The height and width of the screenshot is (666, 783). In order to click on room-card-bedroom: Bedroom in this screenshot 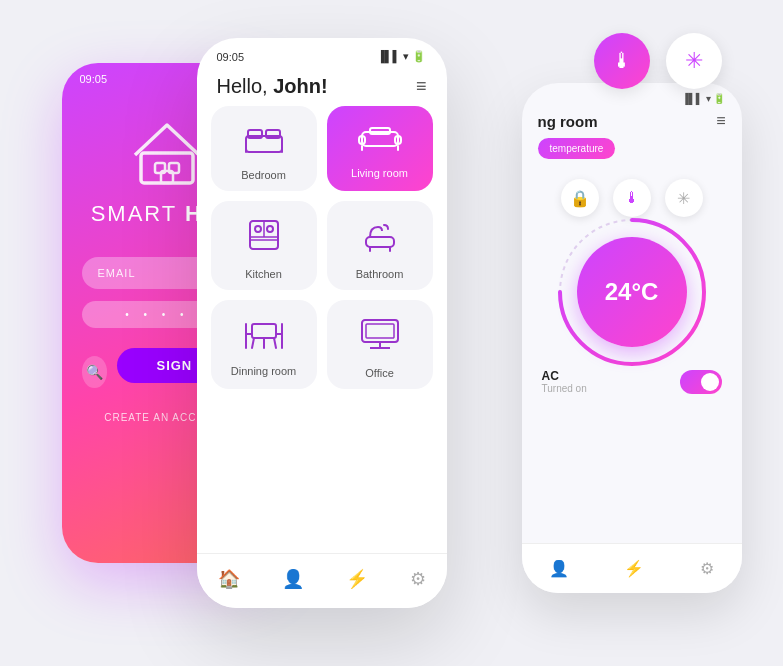, I will do `click(264, 148)`.